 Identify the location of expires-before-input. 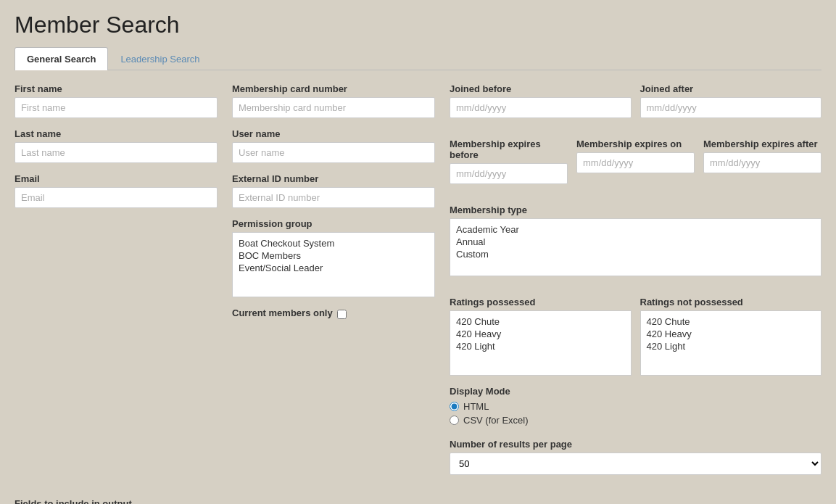
(509, 174).